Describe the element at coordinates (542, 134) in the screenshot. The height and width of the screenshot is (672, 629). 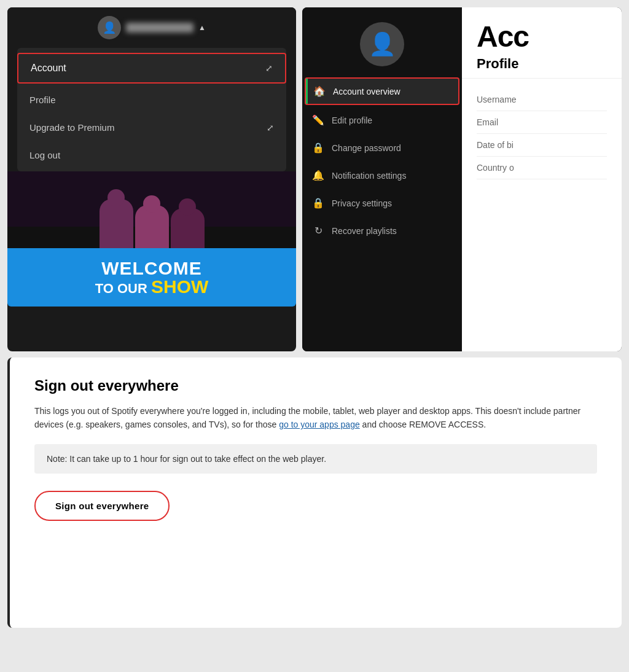
I see `profile-fields: Username Email Date of bi Country o` at that location.